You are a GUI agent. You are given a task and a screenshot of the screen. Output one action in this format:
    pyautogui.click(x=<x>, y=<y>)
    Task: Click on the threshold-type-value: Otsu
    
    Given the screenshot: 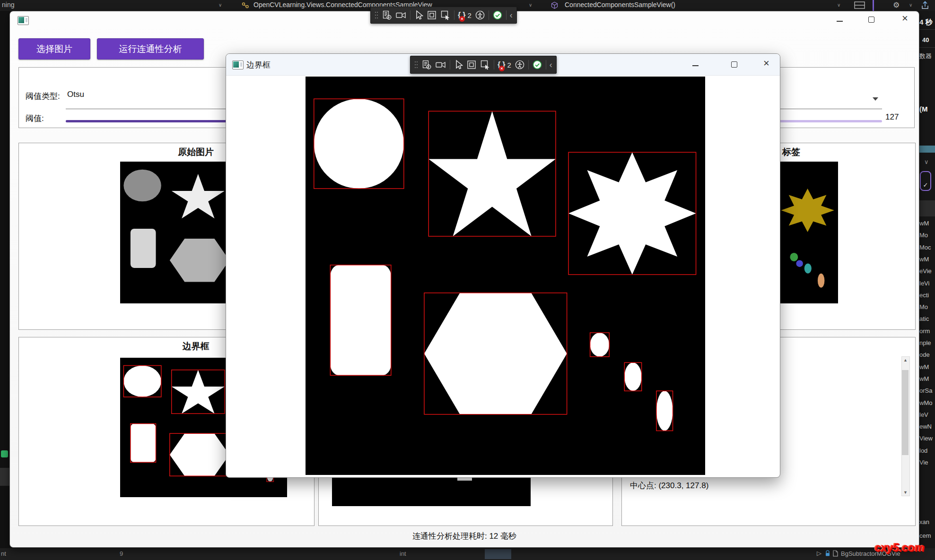 What is the action you would take?
    pyautogui.click(x=76, y=95)
    